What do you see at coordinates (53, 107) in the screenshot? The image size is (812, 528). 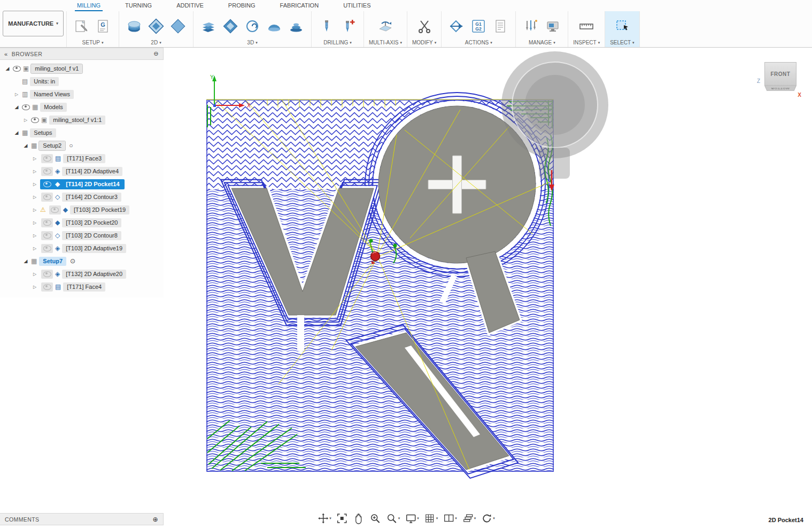 I see `tree-item-label: Models` at bounding box center [53, 107].